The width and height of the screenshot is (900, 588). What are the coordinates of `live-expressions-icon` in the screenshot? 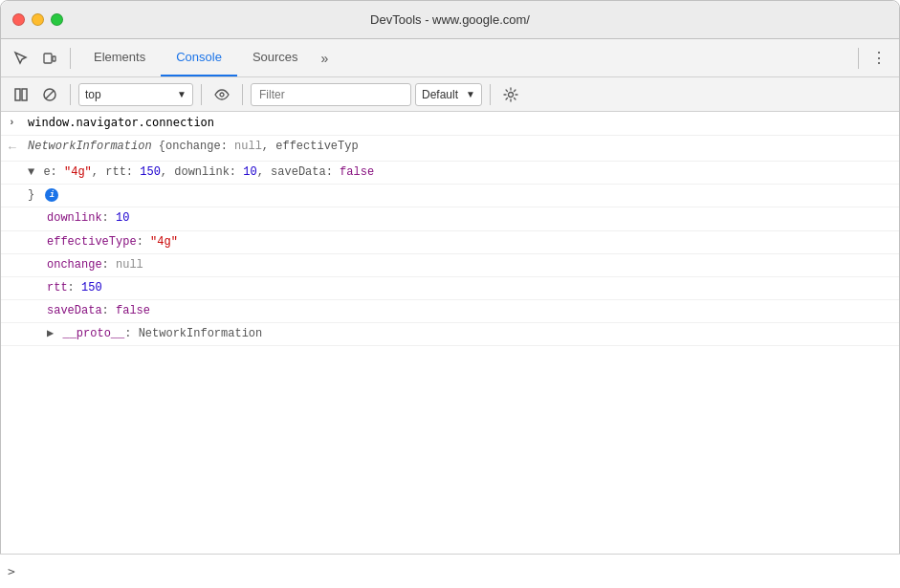 It's located at (222, 95).